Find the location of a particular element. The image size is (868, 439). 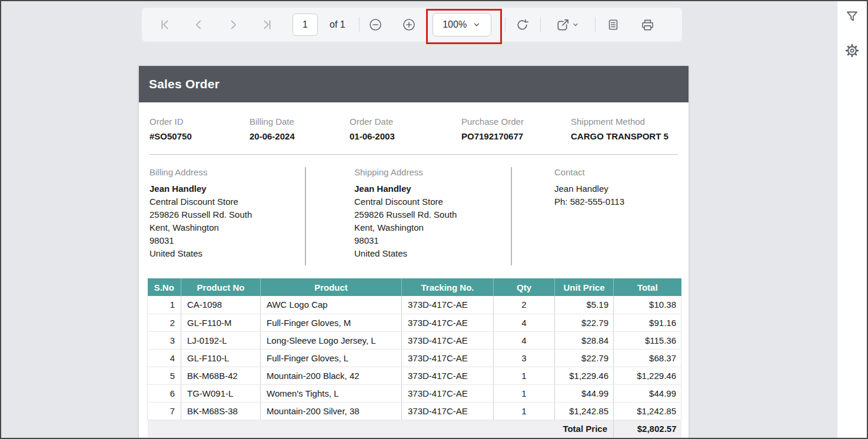

cell-unit-price: $28.84 is located at coordinates (584, 340).